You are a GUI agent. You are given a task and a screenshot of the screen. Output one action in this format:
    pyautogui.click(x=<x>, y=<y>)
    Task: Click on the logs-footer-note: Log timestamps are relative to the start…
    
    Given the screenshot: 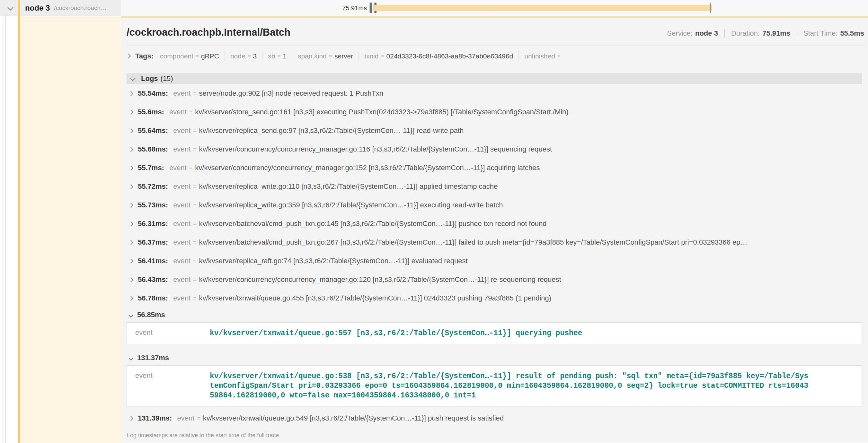 What is the action you would take?
    pyautogui.click(x=497, y=435)
    